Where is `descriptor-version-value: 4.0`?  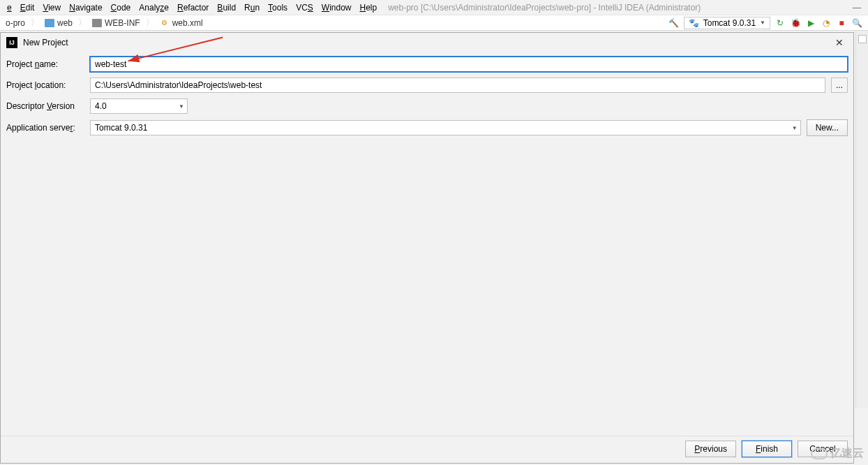
descriptor-version-value: 4.0 is located at coordinates (100, 106).